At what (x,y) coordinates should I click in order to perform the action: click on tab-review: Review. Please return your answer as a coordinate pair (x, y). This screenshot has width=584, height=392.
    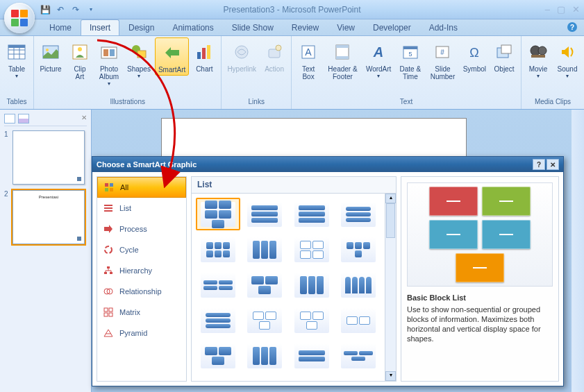
    Looking at the image, I should click on (306, 28).